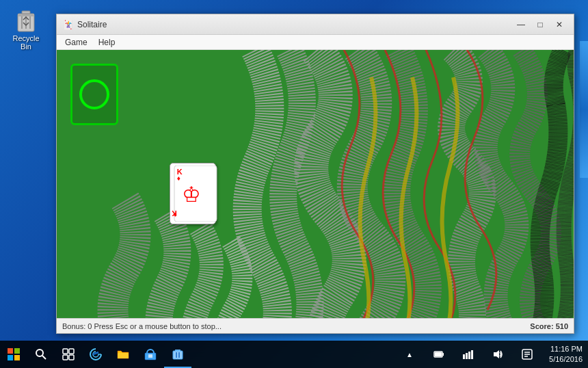 This screenshot has height=368, width=588. Describe the element at coordinates (26, 21) in the screenshot. I see `recycle-bin-graphic` at that location.